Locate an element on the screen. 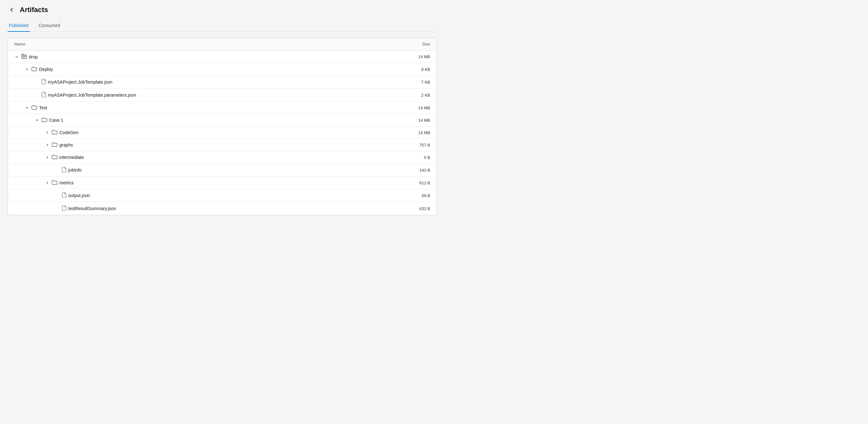 The image size is (868, 424). item-size: 9 KB is located at coordinates (417, 69).